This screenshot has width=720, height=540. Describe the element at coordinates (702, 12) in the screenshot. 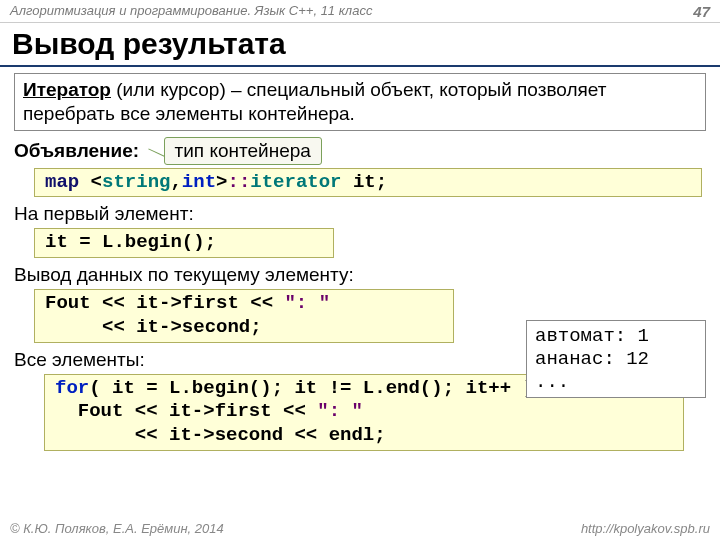

I see `page-number: 47` at that location.